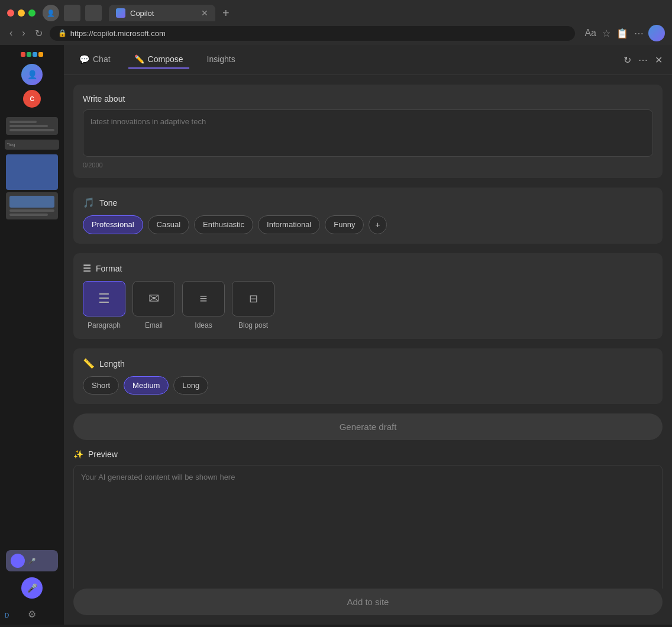 This screenshot has width=672, height=627. I want to click on copilot-browser-action, so click(657, 33).